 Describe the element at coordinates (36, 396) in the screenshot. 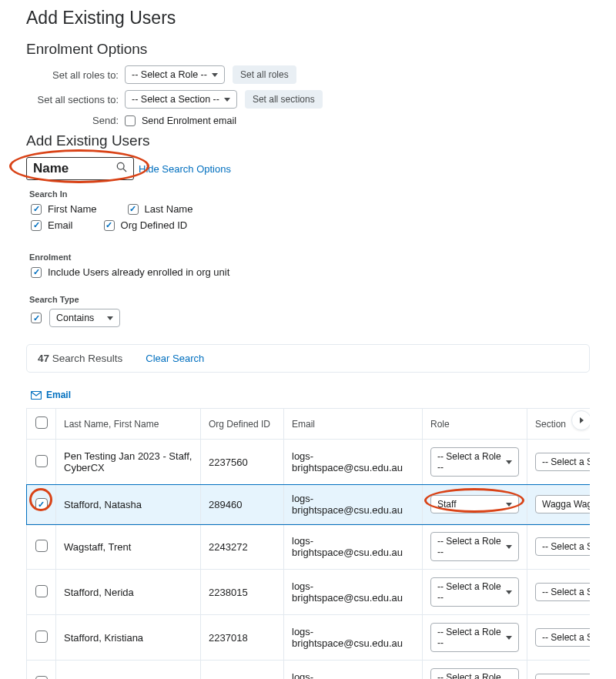

I see `email-icon` at that location.